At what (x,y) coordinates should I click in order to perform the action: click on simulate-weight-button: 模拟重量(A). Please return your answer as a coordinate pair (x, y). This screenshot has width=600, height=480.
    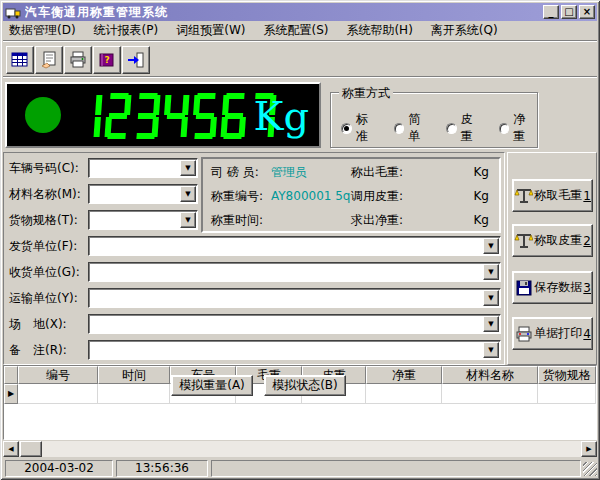
    Looking at the image, I should click on (212, 386).